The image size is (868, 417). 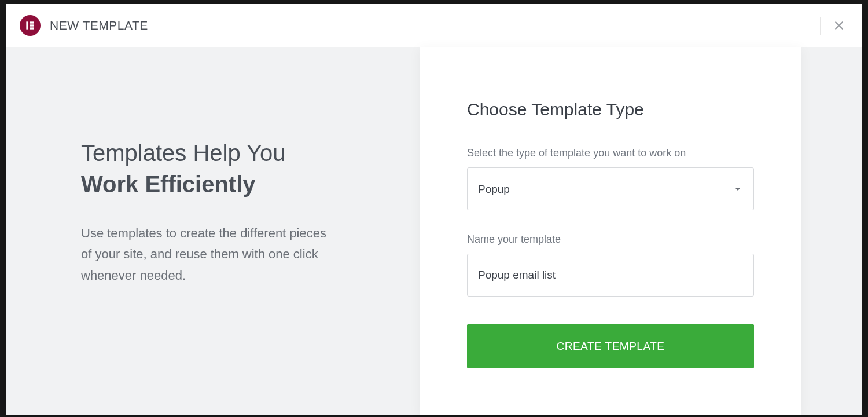 What do you see at coordinates (610, 240) in the screenshot?
I see `template-name-label: Name your template` at bounding box center [610, 240].